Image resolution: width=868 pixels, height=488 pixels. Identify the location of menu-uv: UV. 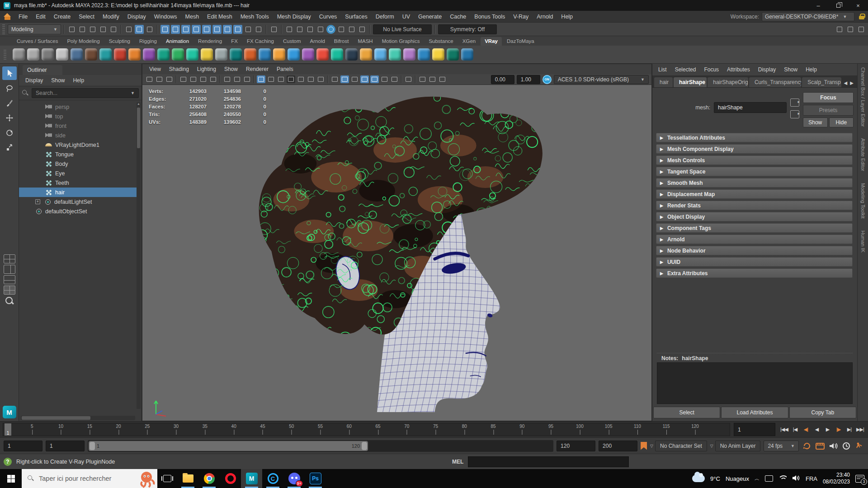
(406, 17).